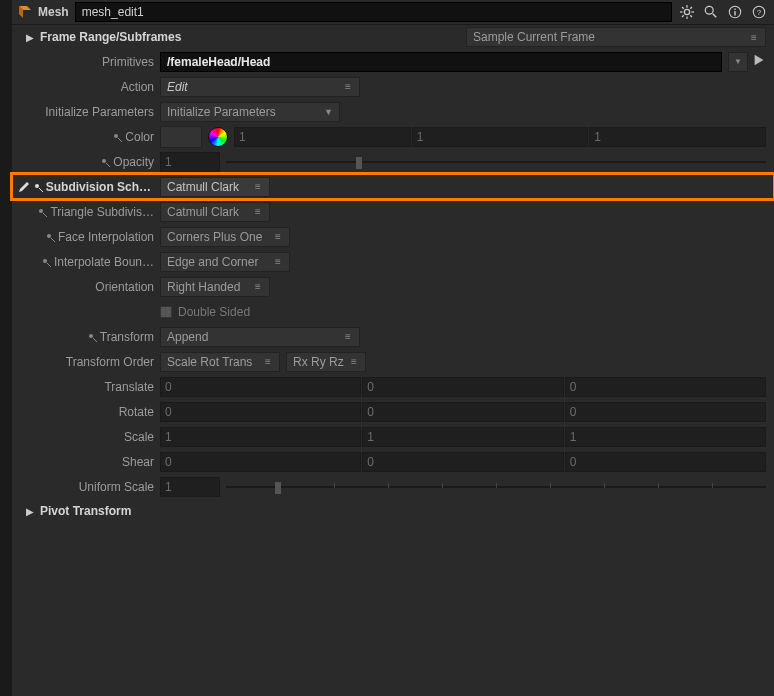 The image size is (774, 696). What do you see at coordinates (462, 387) in the screenshot?
I see `translate-y: 0` at bounding box center [462, 387].